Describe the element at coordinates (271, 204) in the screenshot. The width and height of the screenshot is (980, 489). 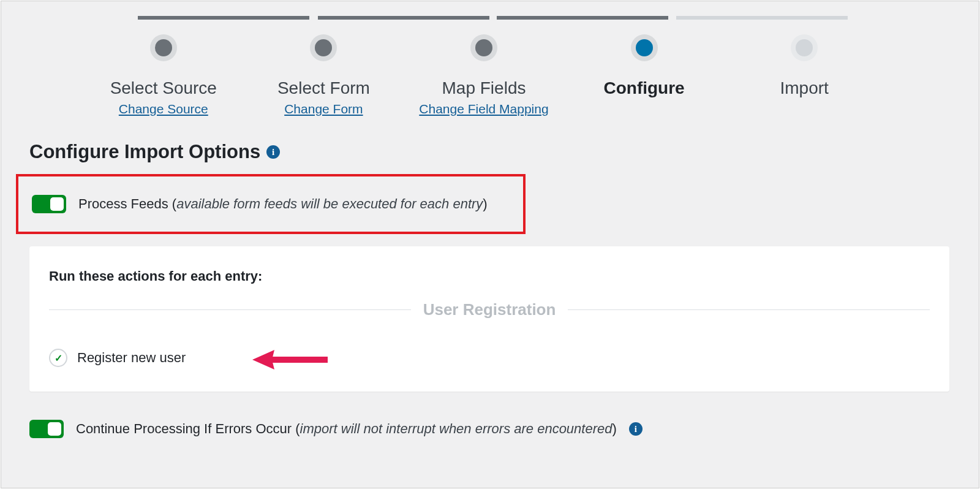
I see `process-feeds-highlight: Process Feeds (available form feeds will…` at that location.